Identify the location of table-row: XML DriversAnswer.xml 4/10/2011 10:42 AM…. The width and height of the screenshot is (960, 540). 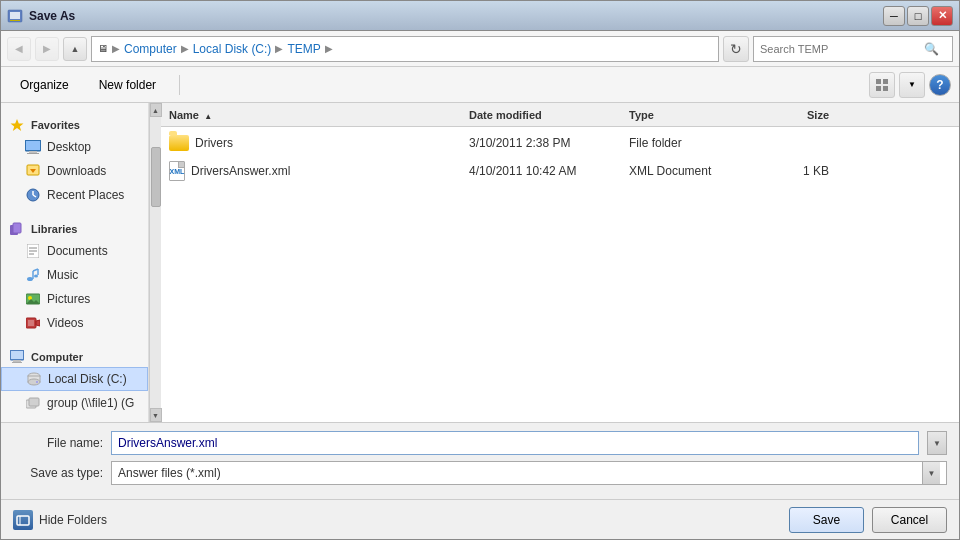
(560, 171).